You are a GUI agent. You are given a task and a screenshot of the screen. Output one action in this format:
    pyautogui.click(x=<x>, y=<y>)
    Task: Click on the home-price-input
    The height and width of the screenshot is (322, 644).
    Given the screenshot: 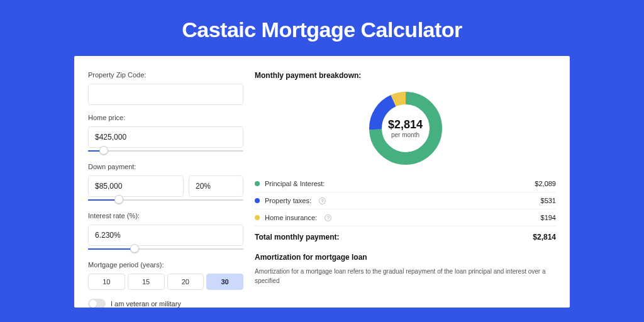 What is the action you would take?
    pyautogui.click(x=166, y=137)
    